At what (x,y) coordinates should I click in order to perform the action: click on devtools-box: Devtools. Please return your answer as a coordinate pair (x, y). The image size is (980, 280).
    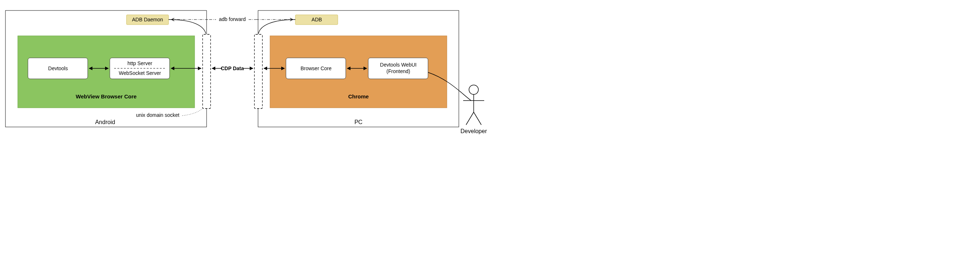
    Looking at the image, I should click on (58, 68).